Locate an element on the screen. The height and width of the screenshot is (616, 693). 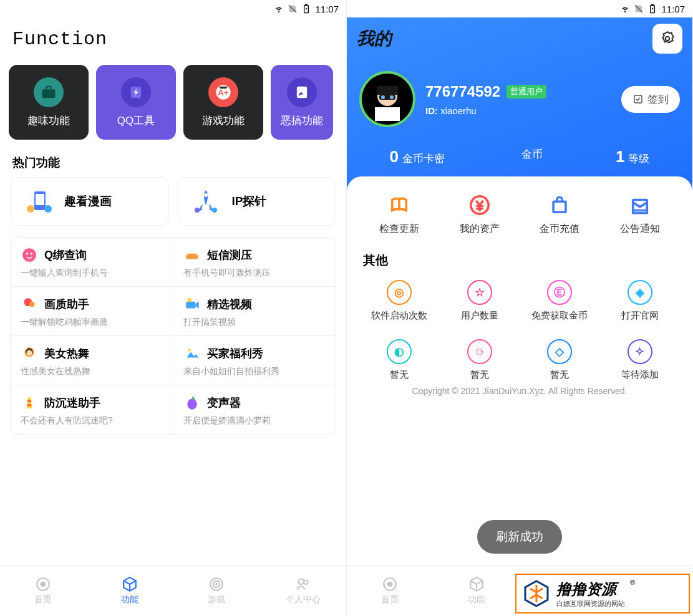
other-icon: ✧ is located at coordinates (640, 352).